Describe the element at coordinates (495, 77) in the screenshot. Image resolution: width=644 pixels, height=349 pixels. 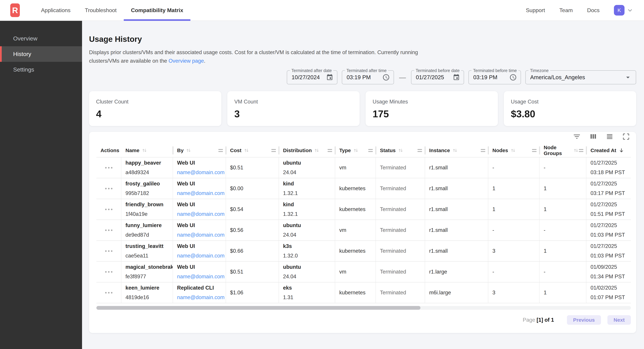
I see `terminated-before-time-field: Terminated before time 03:19 PM` at that location.